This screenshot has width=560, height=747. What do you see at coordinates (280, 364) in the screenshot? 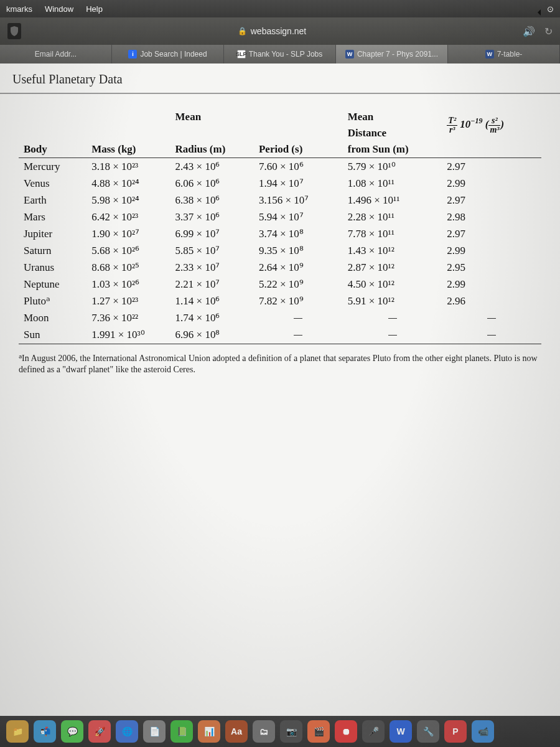
I see `table-footnote: ᵃIn August 2006, the International Astro…` at bounding box center [280, 364].